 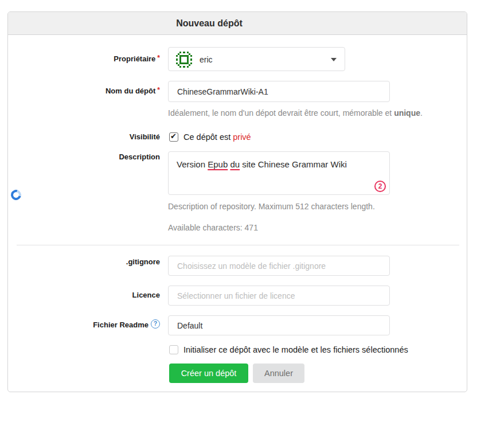 What do you see at coordinates (237, 24) in the screenshot?
I see `panel-header: Nouveau dépôt` at bounding box center [237, 24].